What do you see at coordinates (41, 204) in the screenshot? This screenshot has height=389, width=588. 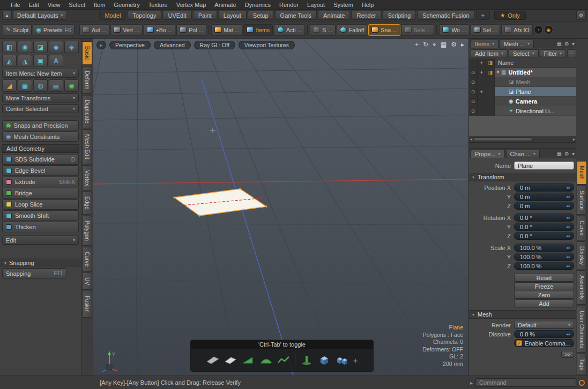 I see `tool-loop-slice: Loop Slice` at bounding box center [41, 204].